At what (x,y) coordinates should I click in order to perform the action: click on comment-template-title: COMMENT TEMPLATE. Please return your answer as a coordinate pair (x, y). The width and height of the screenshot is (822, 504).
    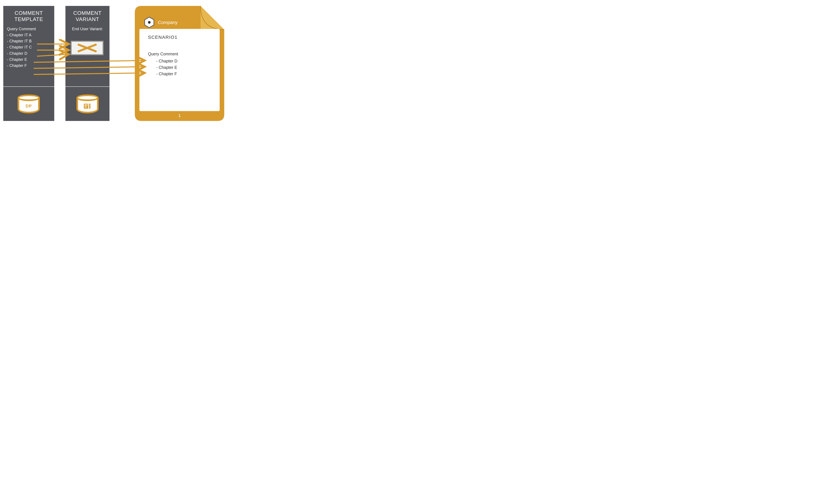
    Looking at the image, I should click on (29, 14).